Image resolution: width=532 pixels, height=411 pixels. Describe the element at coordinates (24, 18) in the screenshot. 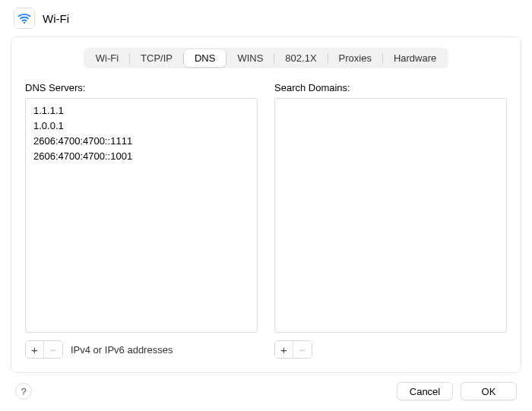

I see `wifi-icon` at that location.